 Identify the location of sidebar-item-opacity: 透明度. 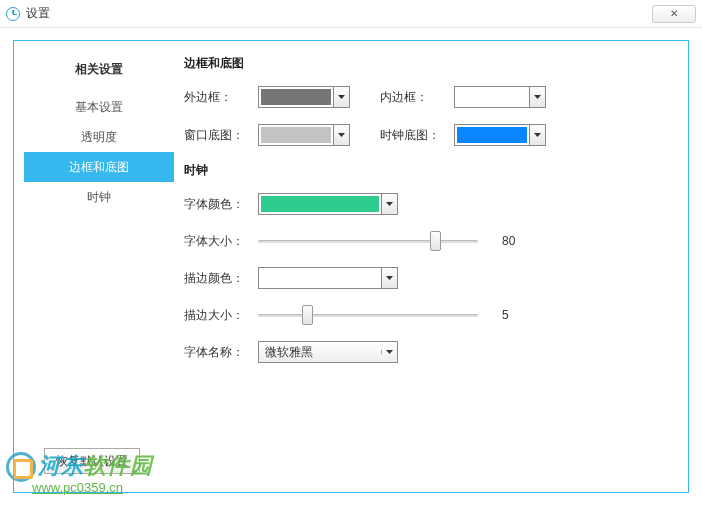
(99, 137).